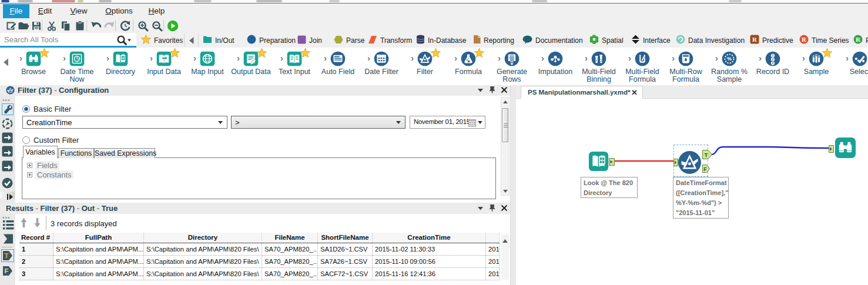 The height and width of the screenshot is (285, 868). Describe the element at coordinates (448, 122) in the screenshot. I see `date-field: November 01, 2015` at that location.